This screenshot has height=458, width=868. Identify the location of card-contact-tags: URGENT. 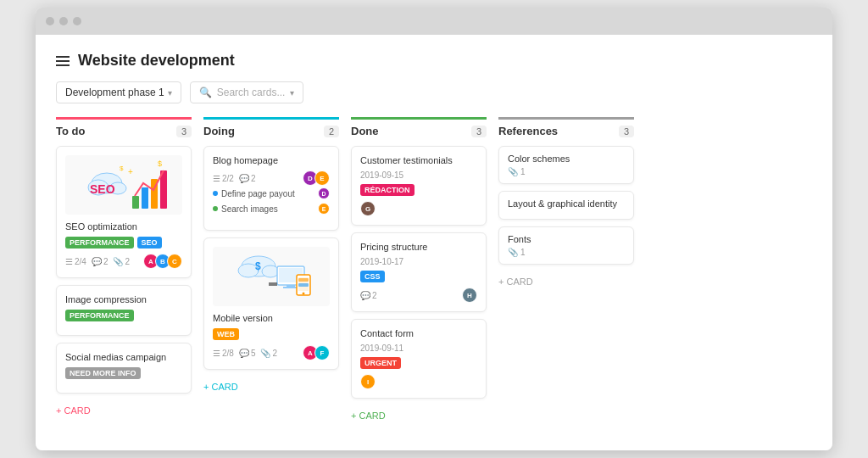
(419, 363).